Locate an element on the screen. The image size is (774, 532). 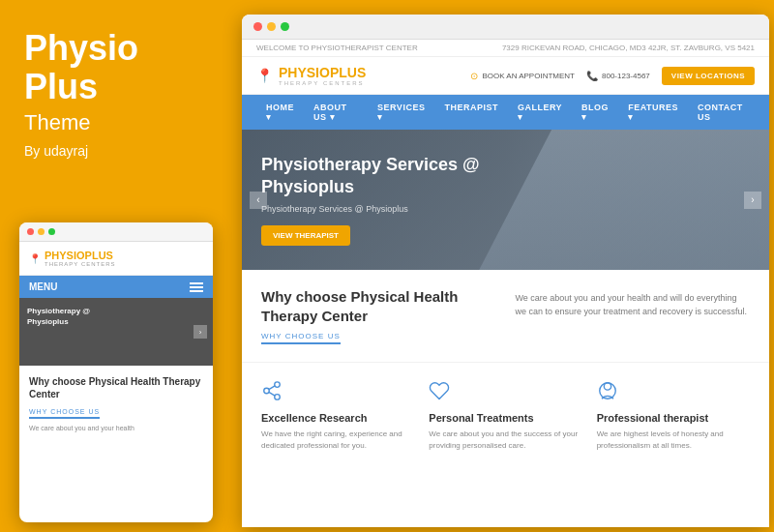
site-logo-tagline: THERAPY CENTERS is located at coordinates (322, 83).